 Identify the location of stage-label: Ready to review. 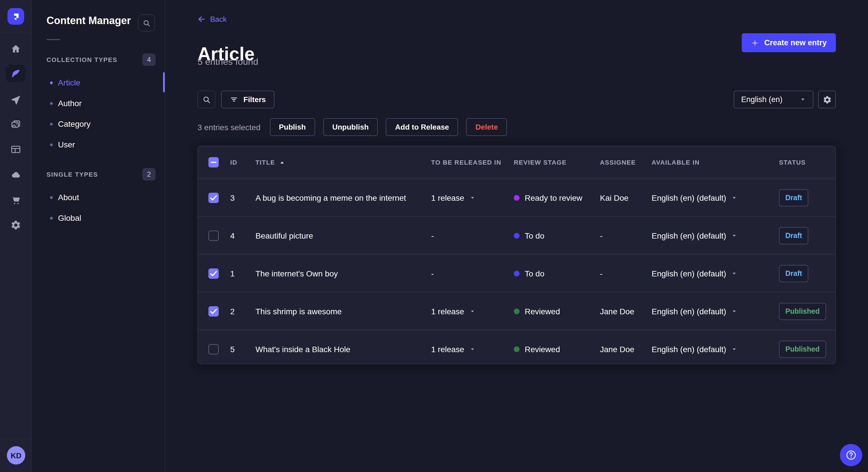
(553, 197).